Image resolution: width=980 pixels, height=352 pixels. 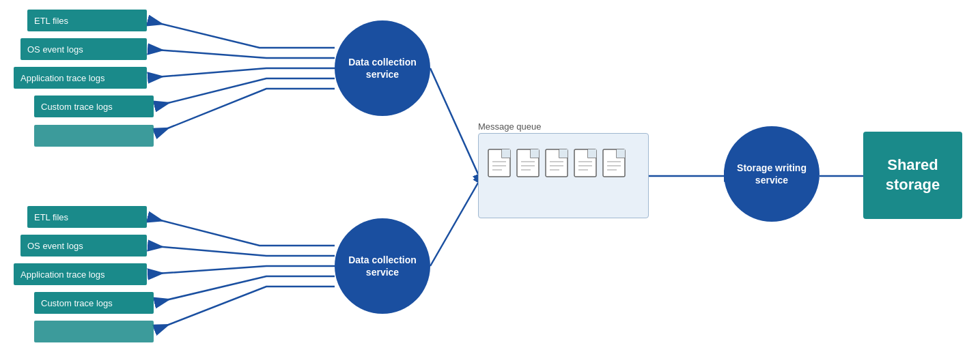 What do you see at coordinates (83, 246) in the screenshot?
I see `bot-os-box: OS event logs` at bounding box center [83, 246].